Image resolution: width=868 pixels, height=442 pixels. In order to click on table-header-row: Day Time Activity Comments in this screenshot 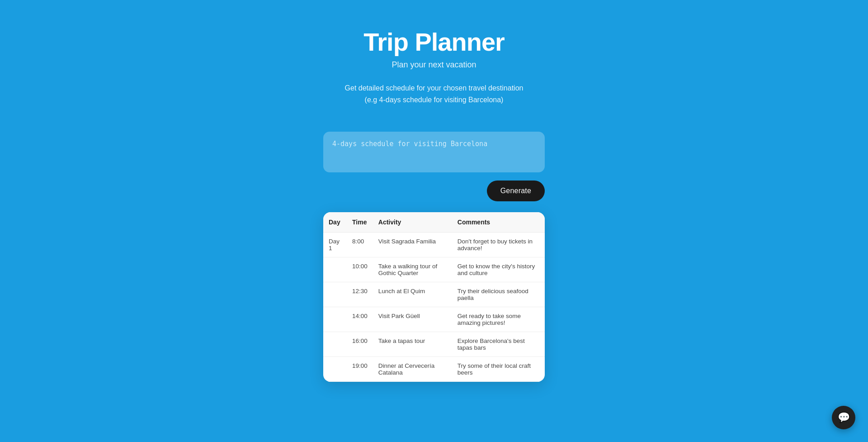, I will do `click(434, 223)`.